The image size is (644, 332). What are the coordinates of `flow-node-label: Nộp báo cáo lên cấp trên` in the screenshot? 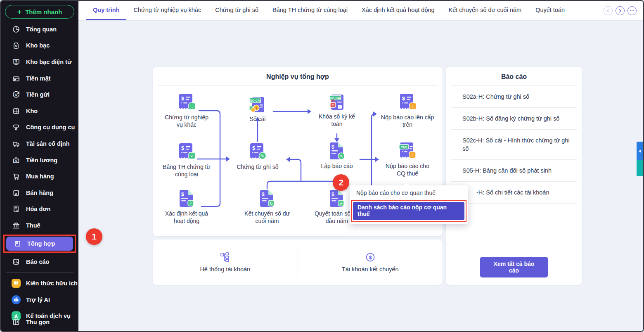 It's located at (407, 121).